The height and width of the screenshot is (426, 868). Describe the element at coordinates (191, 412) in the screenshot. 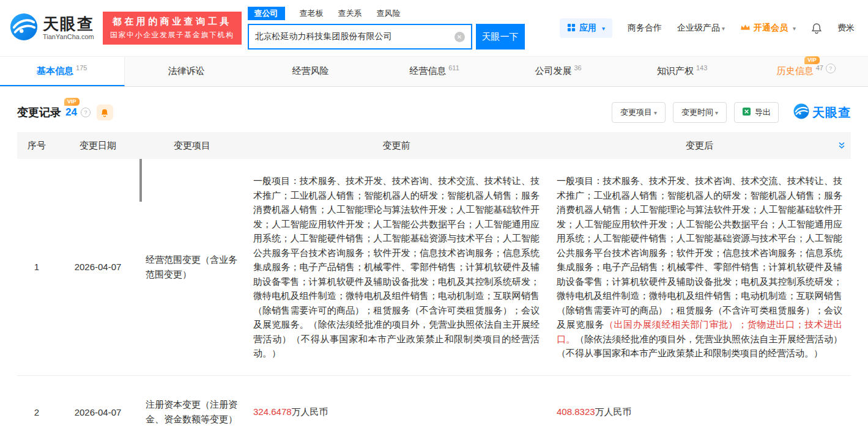

I see `change-item-text: 注册资本变更（注册资金、资金数额等变更）` at that location.